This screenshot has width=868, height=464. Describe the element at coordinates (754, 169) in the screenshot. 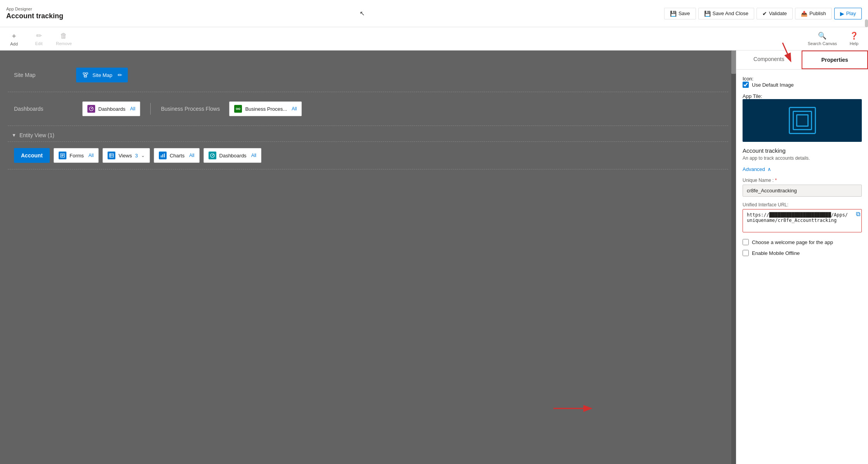

I see `advanced-label: Advanced` at that location.